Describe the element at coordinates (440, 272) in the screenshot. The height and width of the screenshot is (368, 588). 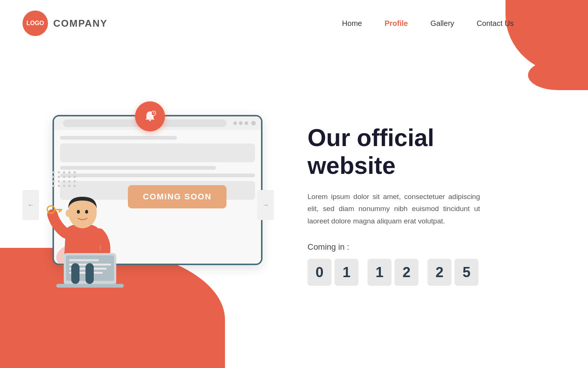
I see `countdown-digit-4: 2` at that location.